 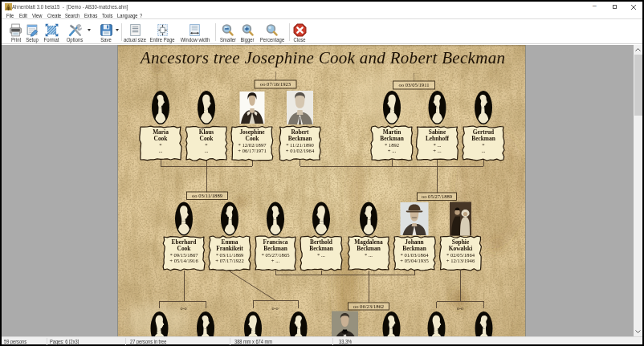 I want to click on svg-text:Ancestors tree Josephine Cook: Ancestors tree Josephine Cook and Robert…, so click(x=323, y=58).